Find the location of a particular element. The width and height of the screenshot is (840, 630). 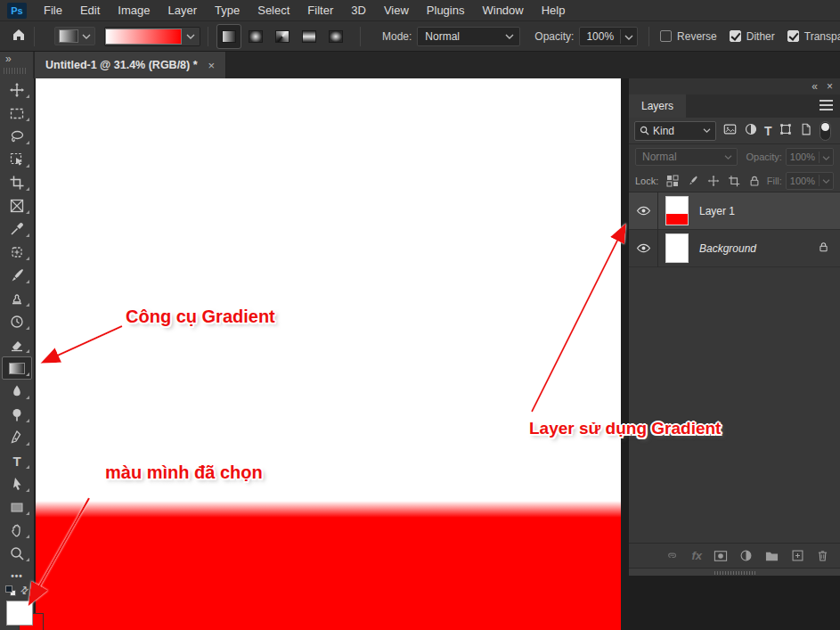

marquee-tool is located at coordinates (17, 113).